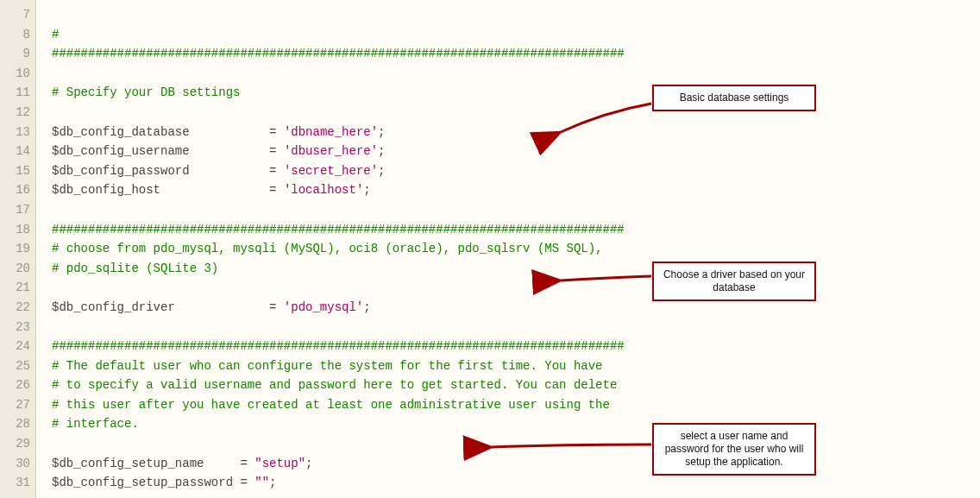 Image resolution: width=980 pixels, height=498 pixels. Describe the element at coordinates (164, 482) in the screenshot. I see `code-line: $db_config_setup_password = "";` at that location.